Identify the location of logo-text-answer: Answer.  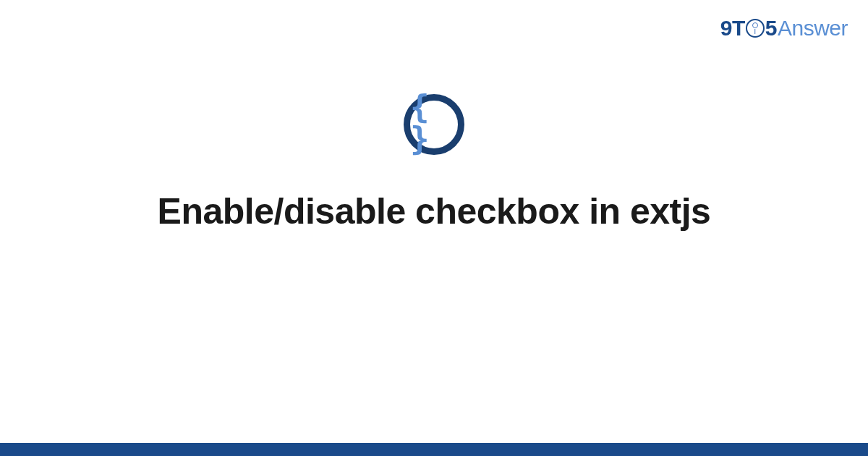
(813, 28).